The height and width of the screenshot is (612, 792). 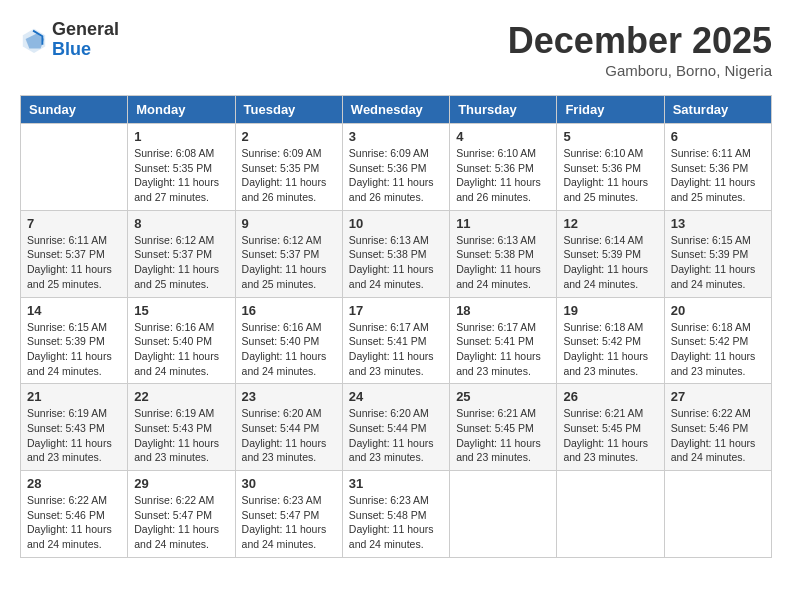 What do you see at coordinates (289, 414) in the screenshot?
I see `cell-info: Sunrise: 6:20 AM` at bounding box center [289, 414].